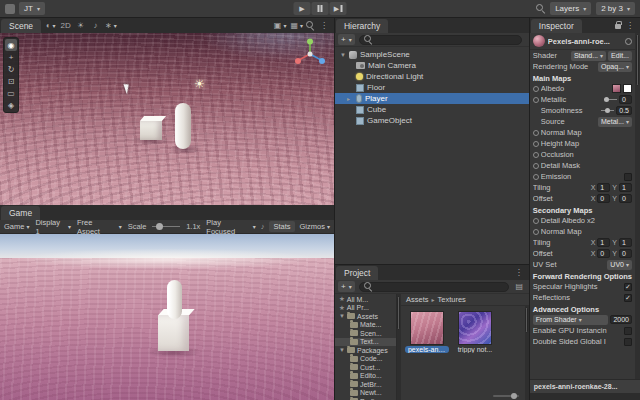 This screenshot has width=640, height=400. Describe the element at coordinates (452, 300) in the screenshot. I see `breadcrumb-textures: Textures` at that location.